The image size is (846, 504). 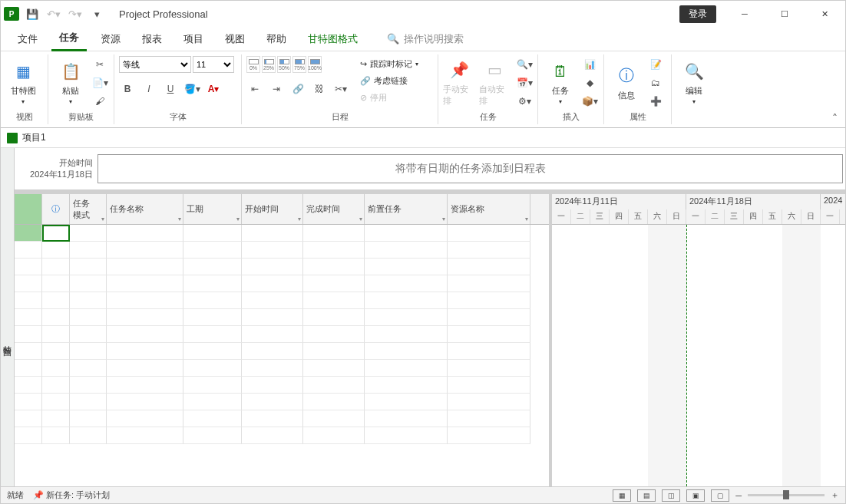 I want to click on week-header: 2024, so click(x=833, y=202).